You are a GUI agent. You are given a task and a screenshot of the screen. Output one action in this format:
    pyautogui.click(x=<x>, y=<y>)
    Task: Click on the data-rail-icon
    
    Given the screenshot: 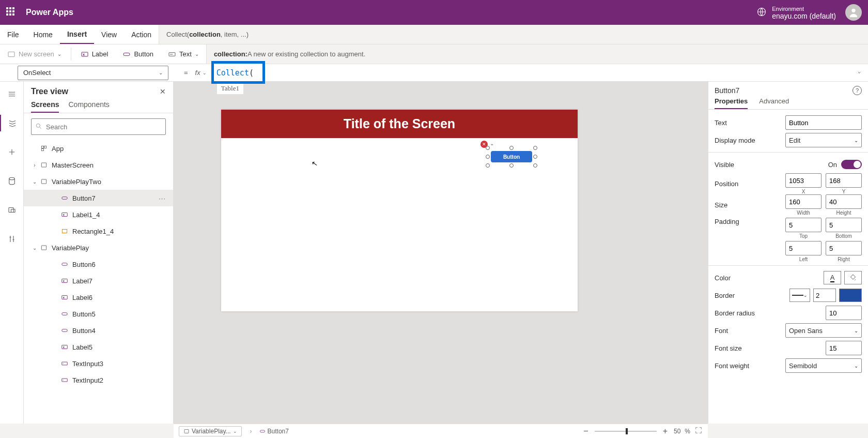 What is the action you would take?
    pyautogui.click(x=12, y=181)
    